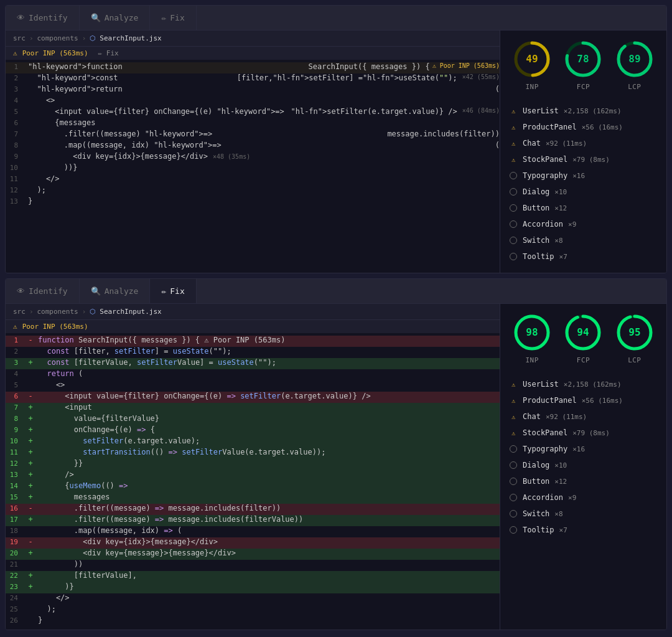 This screenshot has width=672, height=637. I want to click on svg-text: 78, so click(584, 59).